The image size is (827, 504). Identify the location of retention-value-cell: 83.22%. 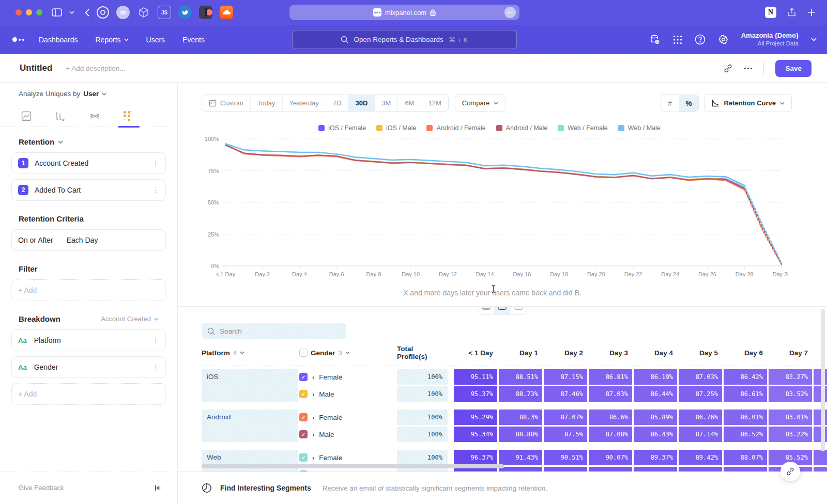
(790, 434).